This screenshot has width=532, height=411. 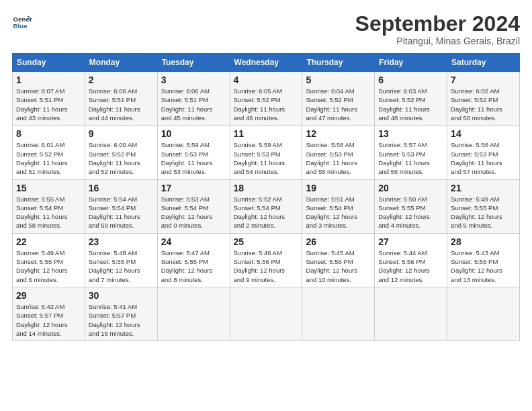 What do you see at coordinates (266, 105) in the screenshot?
I see `day-info: Sunrise: 6:05 AMSunset: 5:52 PMDaylight:…` at bounding box center [266, 105].